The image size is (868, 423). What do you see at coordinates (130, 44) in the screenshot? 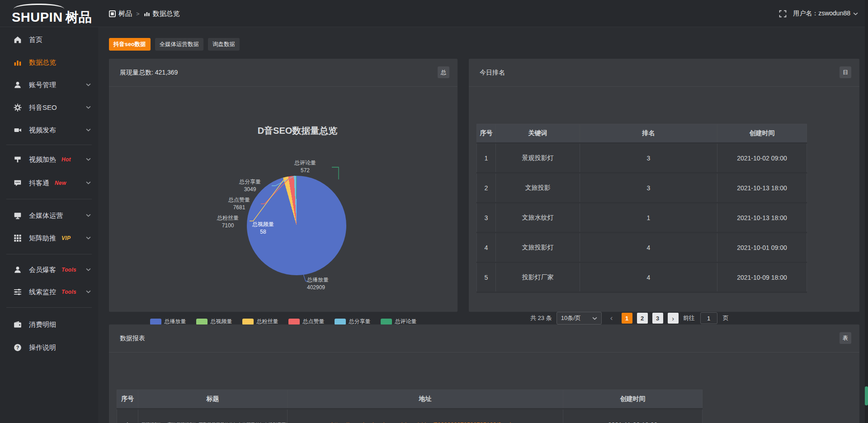
I see `tab-douyin-seo: 抖音seo数据` at bounding box center [130, 44].